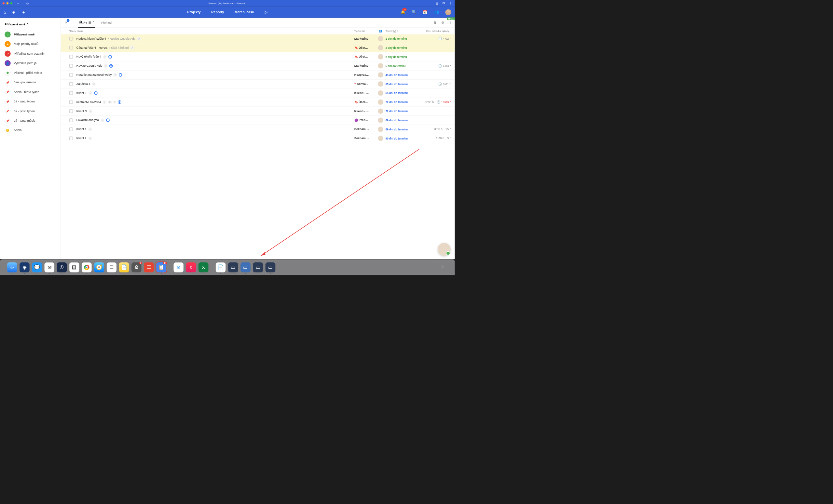 The height and width of the screenshot is (504, 833). Describe the element at coordinates (24, 12) in the screenshot. I see `add-icon: ＋` at that location.